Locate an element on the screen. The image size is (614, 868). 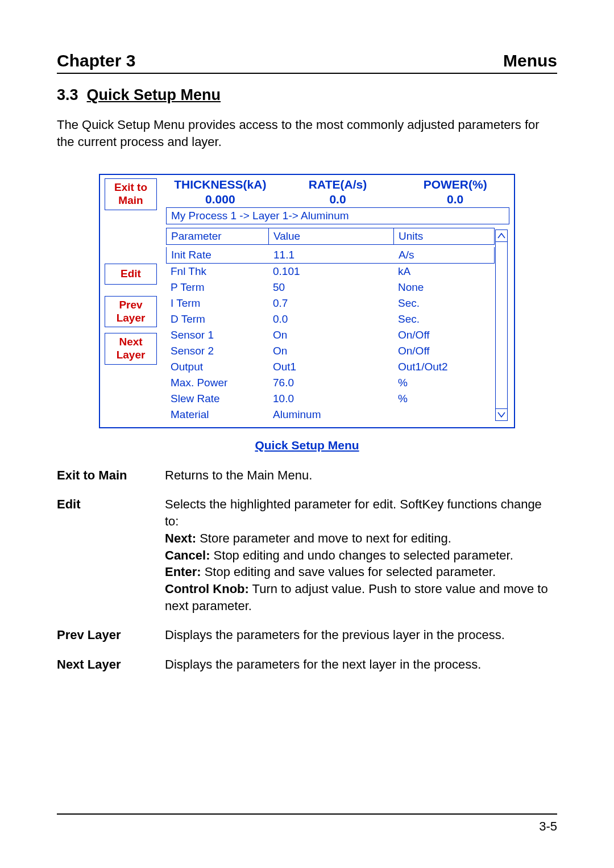
table-body: Init Rate11.1A/sFnl Thk0.101kAP Term50No… is located at coordinates (330, 334).